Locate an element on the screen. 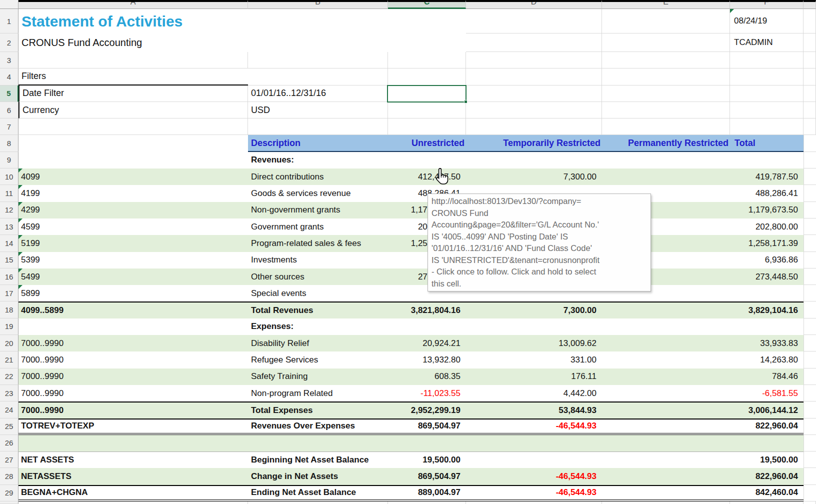 This screenshot has height=504, width=816. currency-value-cell: USD is located at coordinates (318, 110).